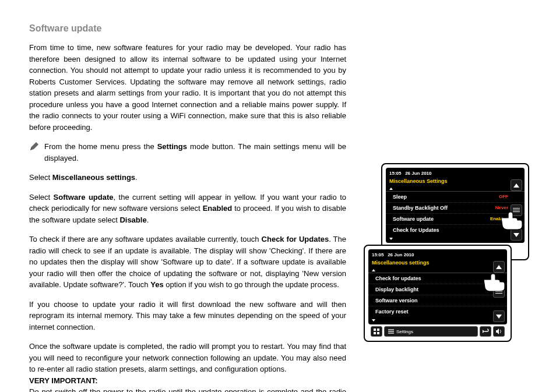 Image resolution: width=556 pixels, height=392 pixels. Describe the element at coordinates (396, 301) in the screenshot. I see `item-label: Software version` at that location.